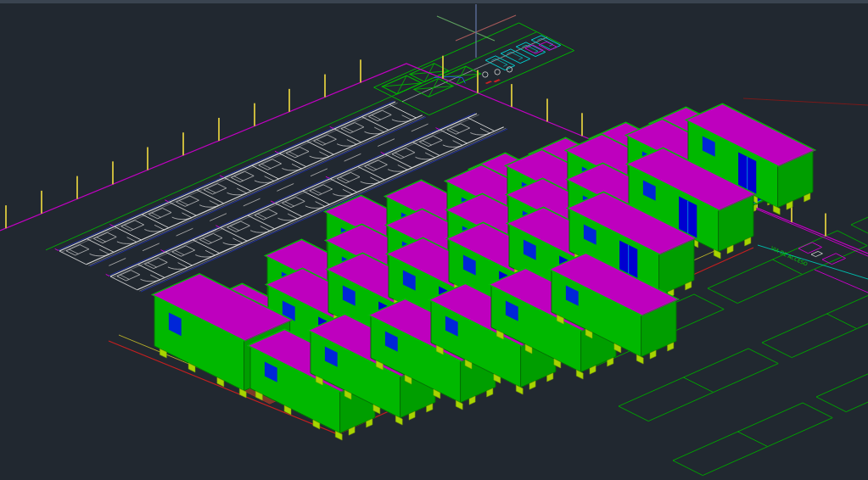 The width and height of the screenshot is (868, 480). What do you see at coordinates (842, 282) in the screenshot?
I see `boundary-road-spur` at bounding box center [842, 282].